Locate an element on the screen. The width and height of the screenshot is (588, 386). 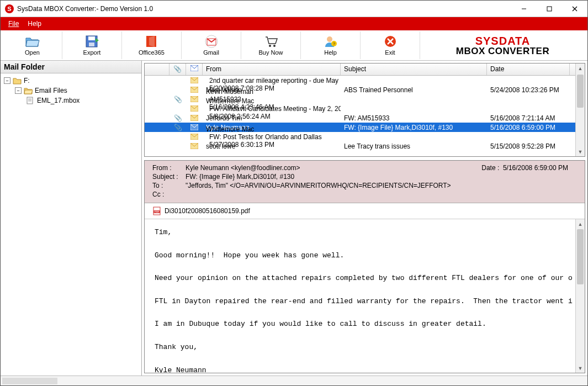
col-date: Date is located at coordinates (528, 70).